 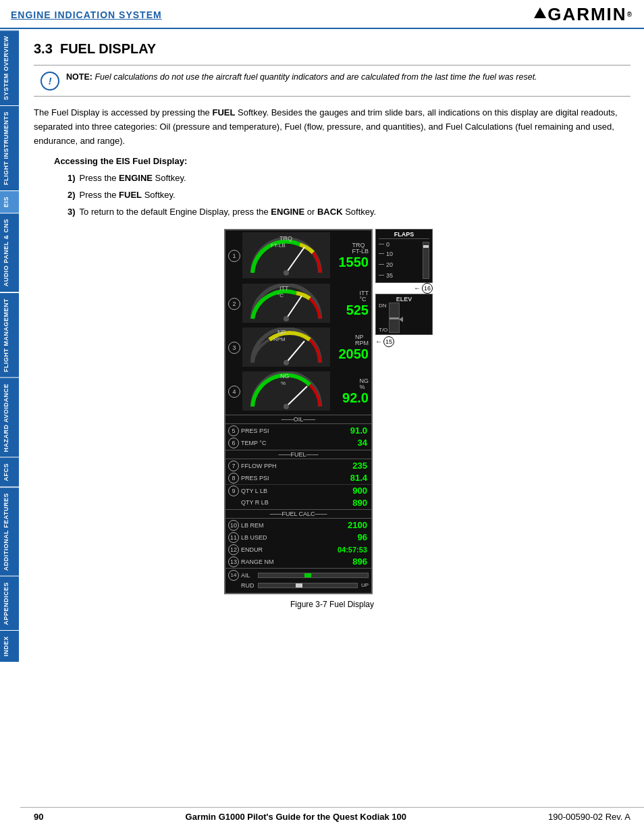 What do you see at coordinates (286, 303) in the screenshot?
I see `itt-gauge-svg: ITT °C` at bounding box center [286, 303].